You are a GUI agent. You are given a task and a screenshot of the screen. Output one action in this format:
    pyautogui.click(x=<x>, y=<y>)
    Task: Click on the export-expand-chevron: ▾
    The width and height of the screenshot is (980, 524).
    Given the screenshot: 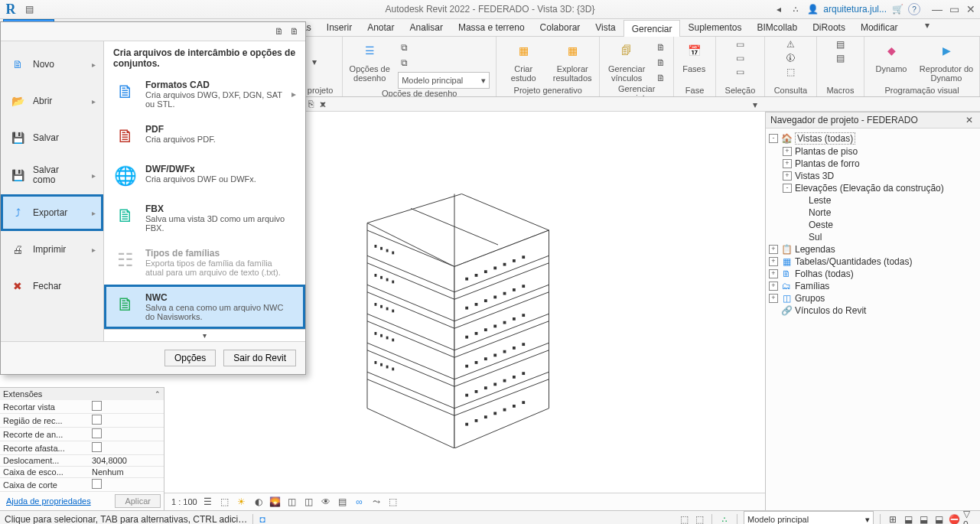 What is the action you would take?
    pyautogui.click(x=205, y=335)
    